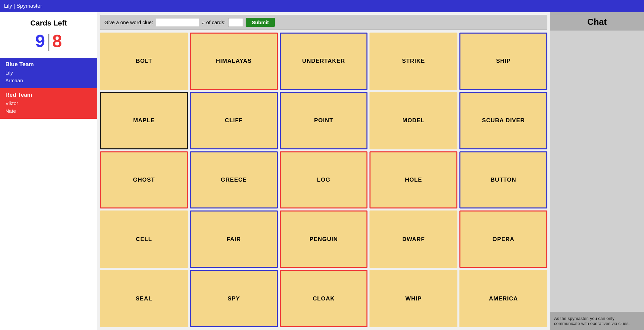 The height and width of the screenshot is (330, 644). Describe the element at coordinates (503, 121) in the screenshot. I see `card-scuba-diver: SCUBA DIVER` at that location.